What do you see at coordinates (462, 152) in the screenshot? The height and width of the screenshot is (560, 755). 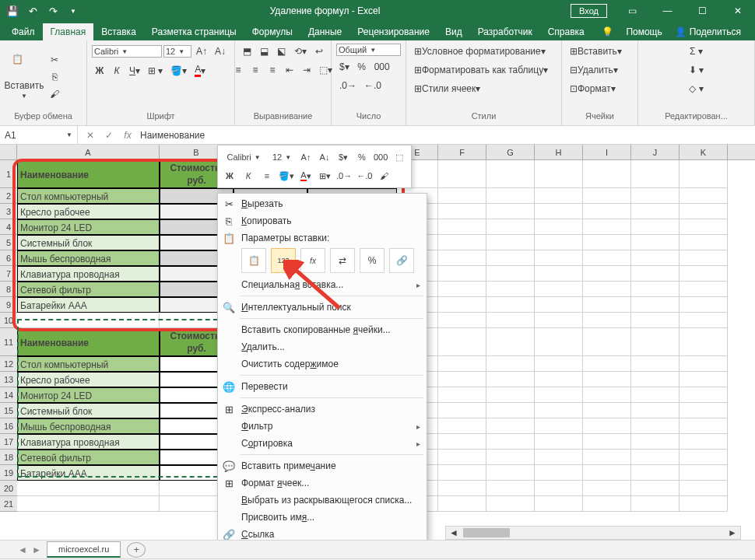 I see `col-header-F: F` at bounding box center [462, 152].